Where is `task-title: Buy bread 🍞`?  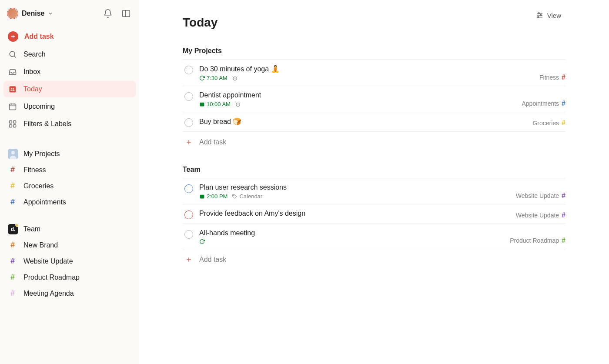
task-title: Buy bread 🍞 is located at coordinates (382, 122).